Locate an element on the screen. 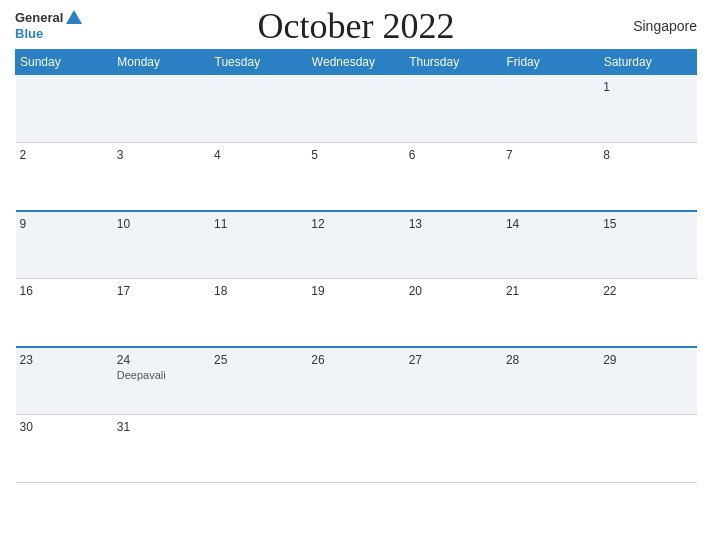  day-number: 16 is located at coordinates (64, 291).